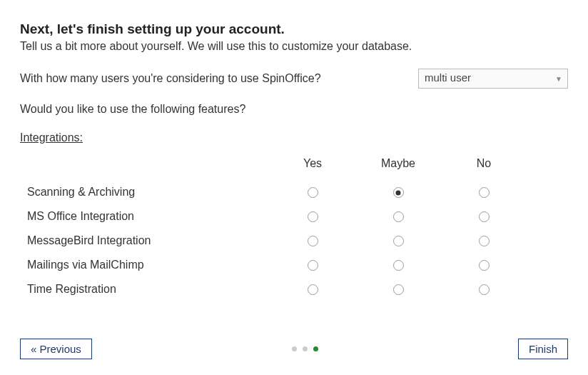 The height and width of the screenshot is (375, 588). What do you see at coordinates (294, 349) in the screenshot?
I see `wizard-footer: « Previous Finish` at bounding box center [294, 349].